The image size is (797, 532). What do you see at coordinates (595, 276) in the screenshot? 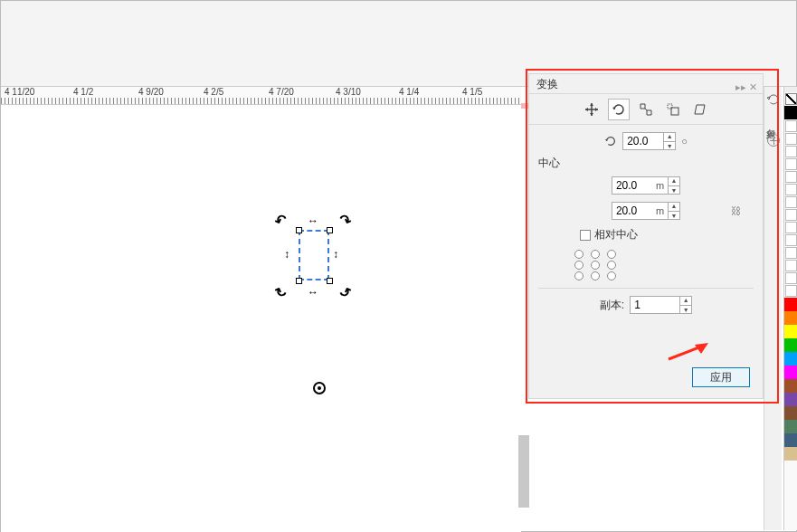
I see `anchor-bc` at bounding box center [595, 276].